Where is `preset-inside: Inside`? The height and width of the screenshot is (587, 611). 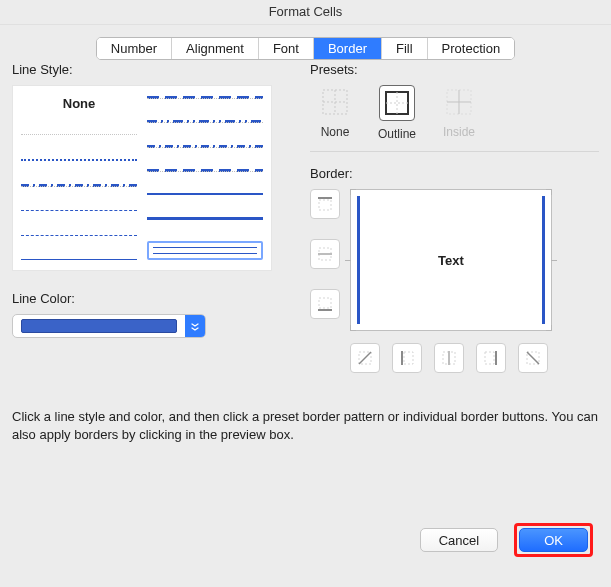
preset-inside: Inside is located at coordinates (459, 112).